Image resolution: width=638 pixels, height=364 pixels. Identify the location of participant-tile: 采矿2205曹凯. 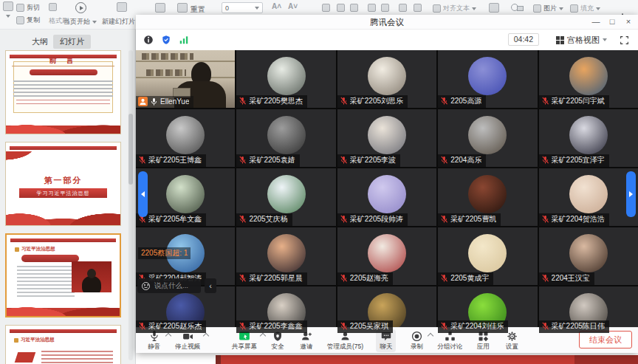
(487, 197).